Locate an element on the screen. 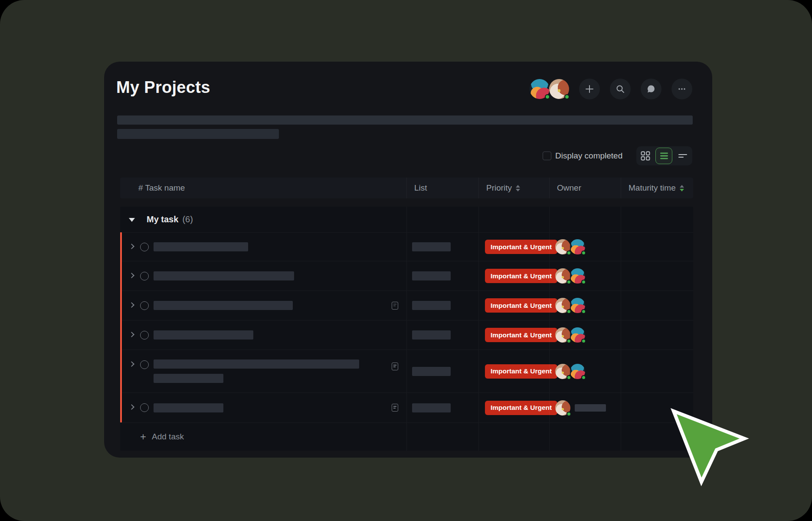 The width and height of the screenshot is (812, 521). column-header-list: List is located at coordinates (442, 188).